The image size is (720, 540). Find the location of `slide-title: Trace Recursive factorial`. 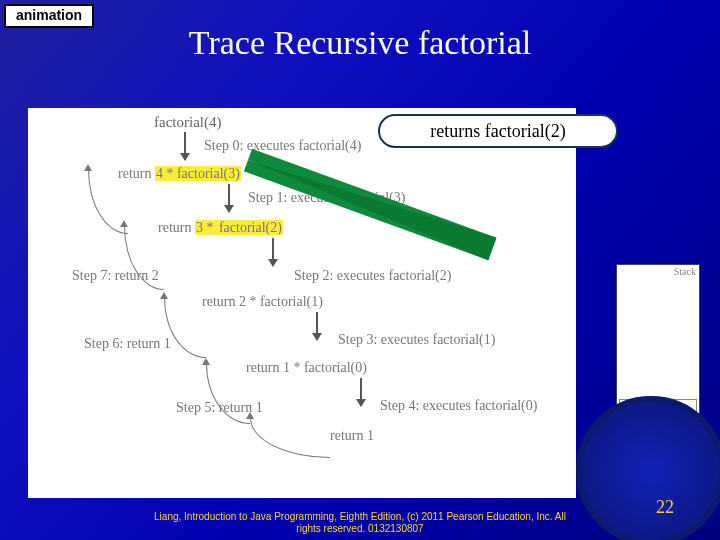

slide-title: Trace Recursive factorial is located at coordinates (360, 43).